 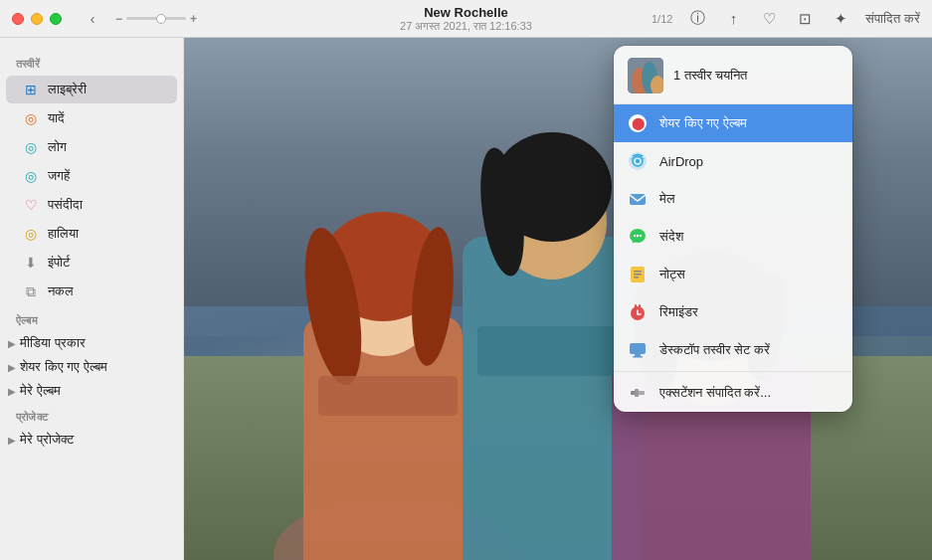 What do you see at coordinates (733, 350) in the screenshot?
I see `share-item-desktop: डेस्कटॉप तस्वीर सेट करें` at bounding box center [733, 350].